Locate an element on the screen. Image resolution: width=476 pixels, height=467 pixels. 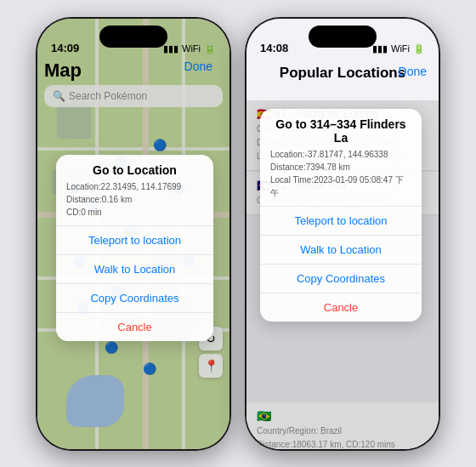
signal-icon-r: ▮▮▮ is located at coordinates (380, 49).